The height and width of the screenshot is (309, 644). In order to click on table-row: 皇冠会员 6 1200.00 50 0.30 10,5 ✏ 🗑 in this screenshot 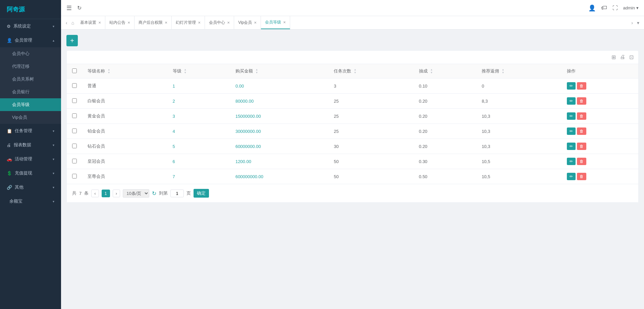, I will do `click(353, 162)`.